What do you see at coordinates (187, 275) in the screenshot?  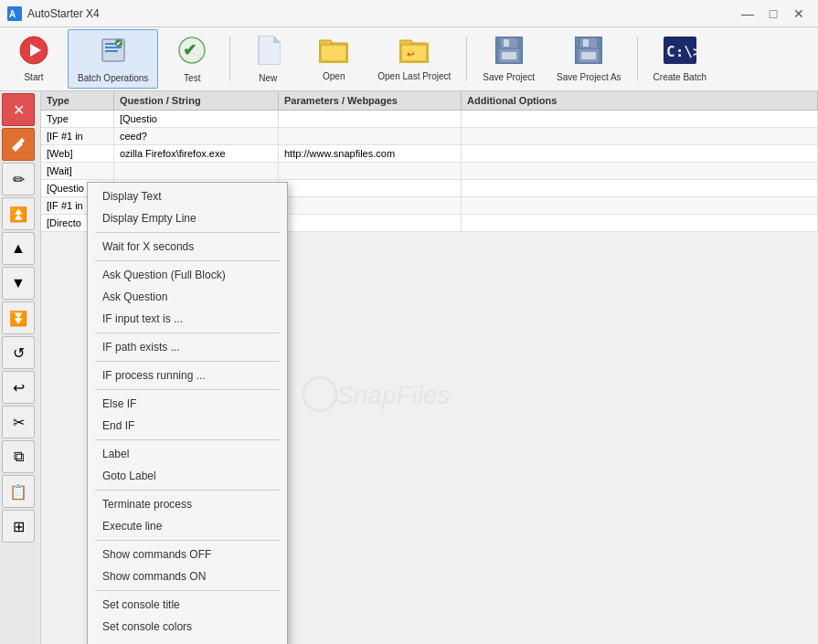 I see `menu-item-ask-question-full-block: Ask Question (Full Block)` at bounding box center [187, 275].